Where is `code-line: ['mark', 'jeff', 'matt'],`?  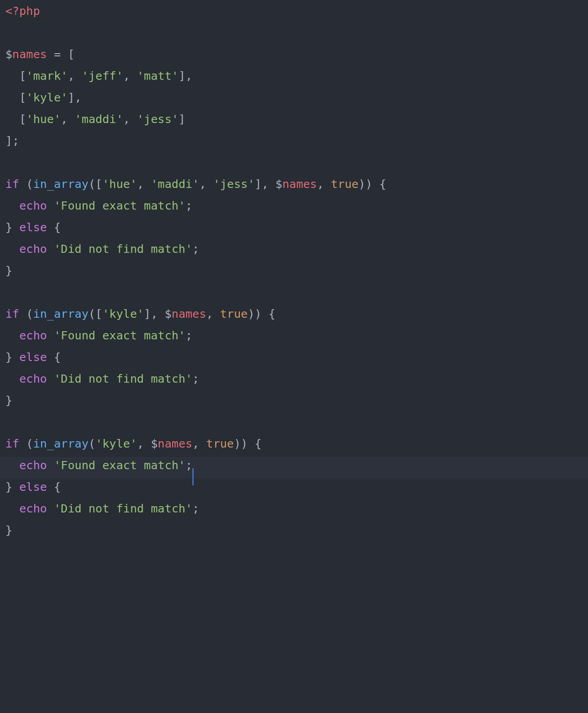
code-line: ['mark', 'jeff', 'matt'], is located at coordinates (99, 76).